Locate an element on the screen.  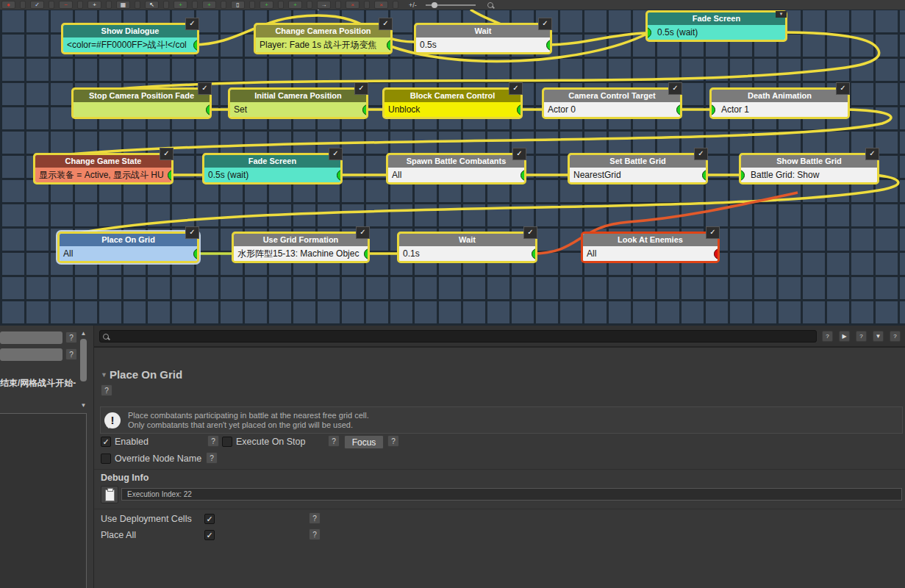
node-change-camera-position: ✓ Change Camera Position Player: Fade 1s… is located at coordinates (323, 38).